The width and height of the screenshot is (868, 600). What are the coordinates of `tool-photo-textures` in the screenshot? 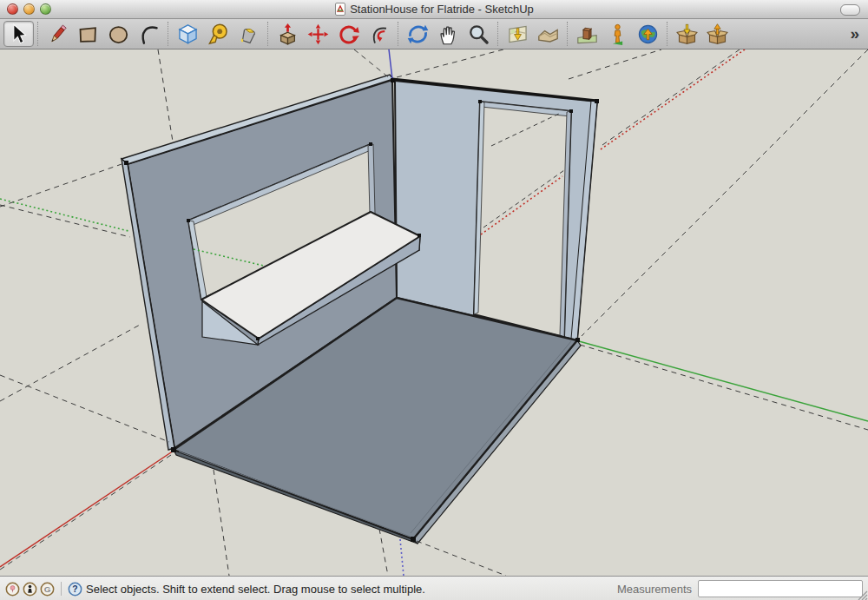 It's located at (587, 34).